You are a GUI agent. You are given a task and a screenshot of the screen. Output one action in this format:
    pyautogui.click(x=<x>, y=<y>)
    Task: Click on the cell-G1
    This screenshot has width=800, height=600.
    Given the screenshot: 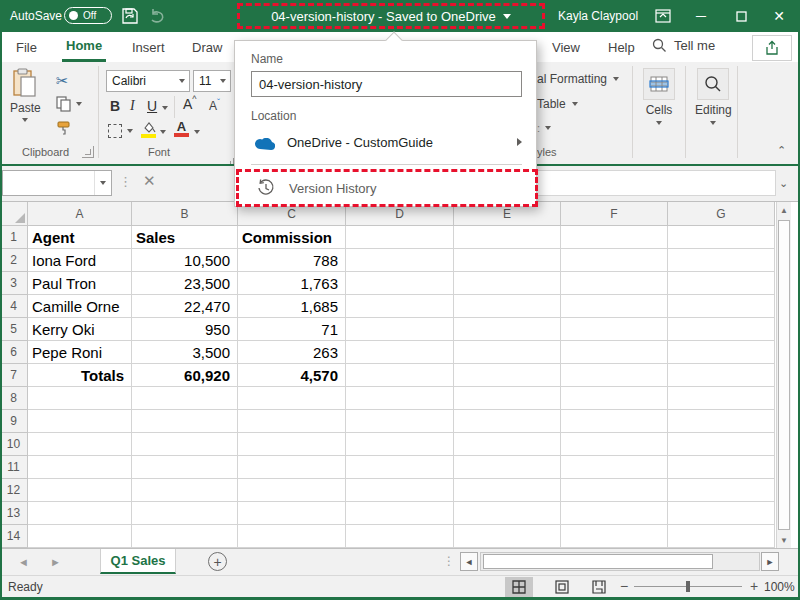 What is the action you would take?
    pyautogui.click(x=722, y=238)
    